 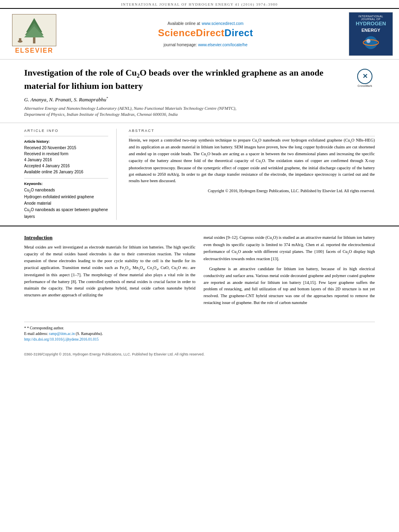 What do you see at coordinates (110, 271) in the screenshot?
I see `intro-paragraph-left: Metal oxides are well investigated as el…` at bounding box center [110, 271].